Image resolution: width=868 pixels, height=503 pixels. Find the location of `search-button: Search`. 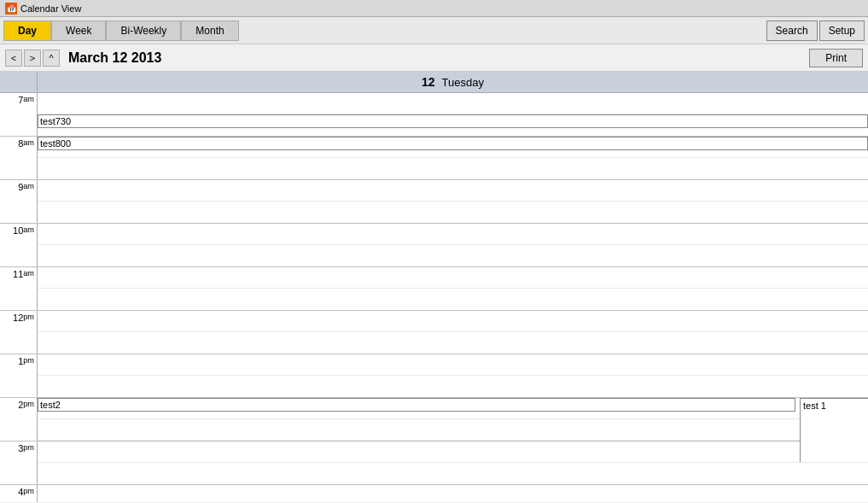

search-button: Search is located at coordinates (792, 31).